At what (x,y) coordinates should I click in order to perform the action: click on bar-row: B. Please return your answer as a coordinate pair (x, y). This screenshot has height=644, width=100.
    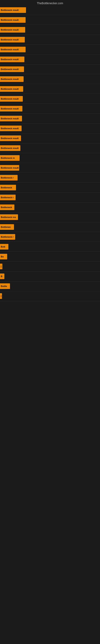
    Looking at the image, I should click on (50, 276).